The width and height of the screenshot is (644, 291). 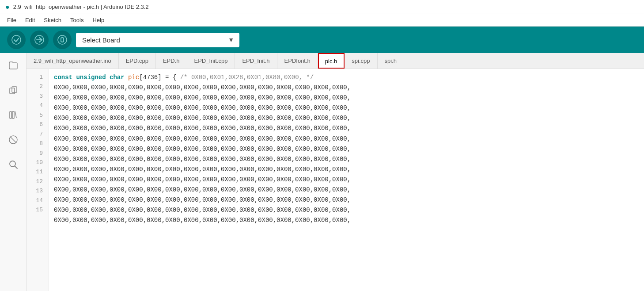 What do you see at coordinates (158, 40) in the screenshot?
I see `board-select: Select Board` at bounding box center [158, 40].